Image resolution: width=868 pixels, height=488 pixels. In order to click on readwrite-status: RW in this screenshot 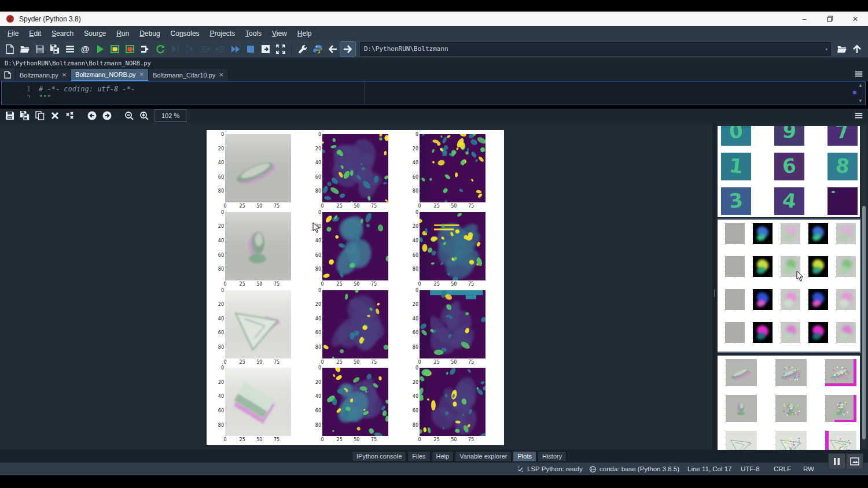, I will do `click(809, 469)`.